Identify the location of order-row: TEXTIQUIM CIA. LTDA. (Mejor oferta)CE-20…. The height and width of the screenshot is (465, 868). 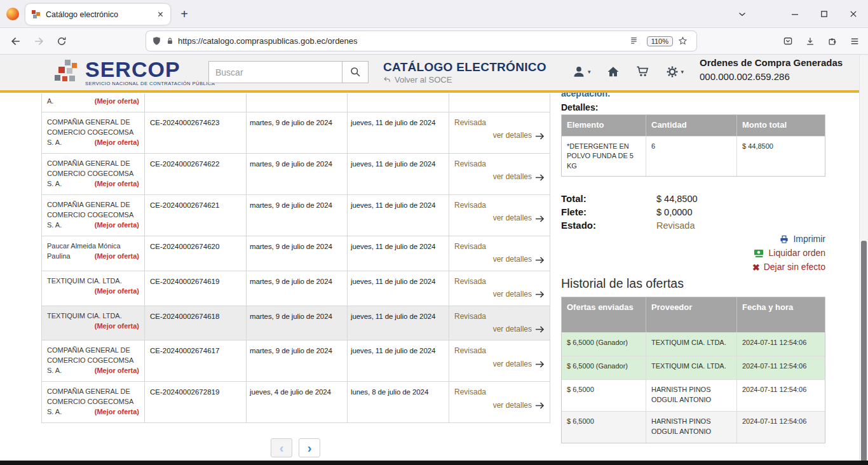
(296, 288).